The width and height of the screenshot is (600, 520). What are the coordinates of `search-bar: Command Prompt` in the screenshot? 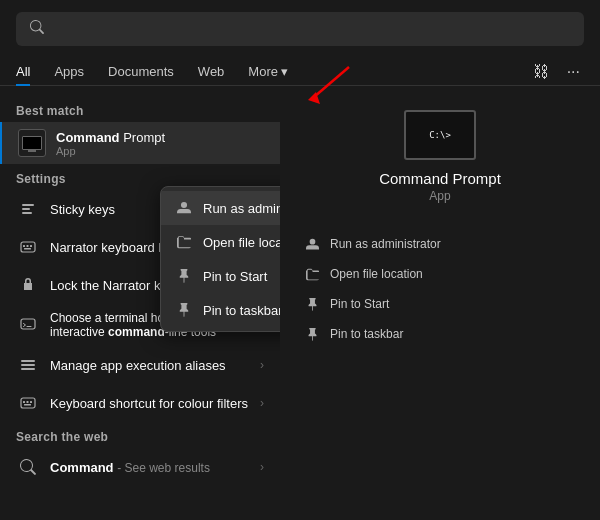 It's located at (300, 29).